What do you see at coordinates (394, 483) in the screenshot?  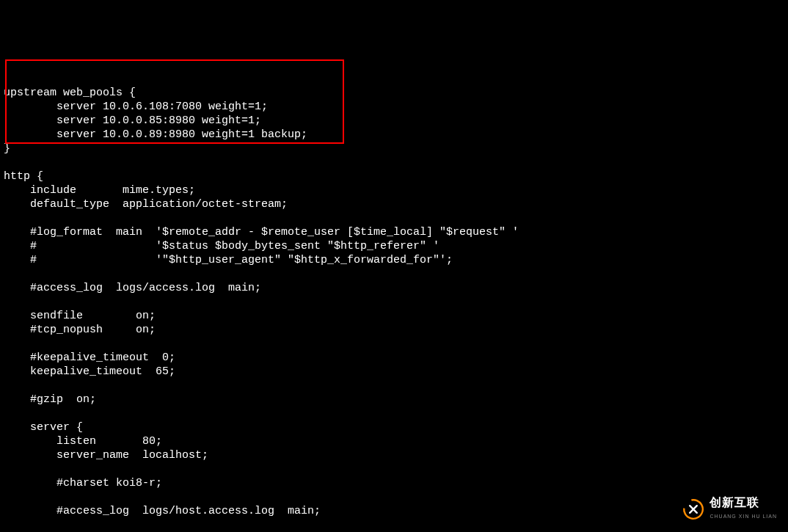 I see `code-line: #charset koi8-r;` at bounding box center [394, 483].